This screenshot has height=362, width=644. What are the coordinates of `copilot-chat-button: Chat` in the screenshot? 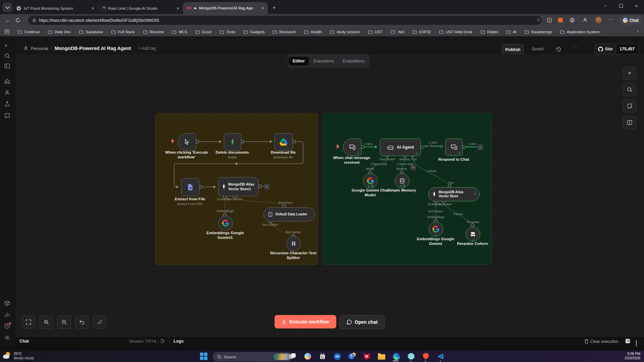 It's located at (631, 20).